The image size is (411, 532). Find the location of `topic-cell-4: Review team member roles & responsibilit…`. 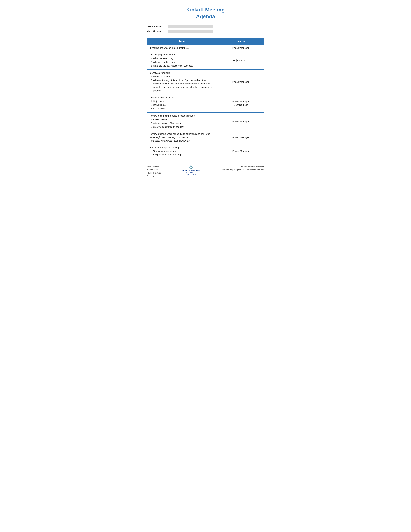

topic-cell-4: Review team member roles & responsibilit… is located at coordinates (182, 122).